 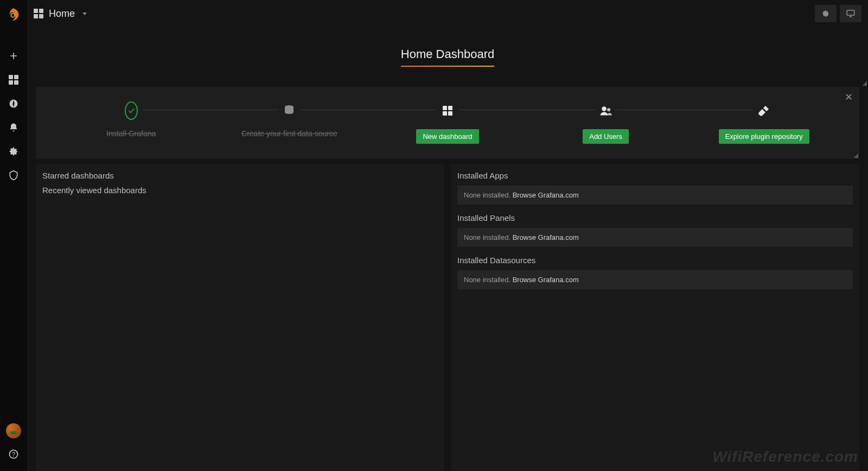 What do you see at coordinates (290, 133) in the screenshot?
I see `step-datasource-label: Create your first data source` at bounding box center [290, 133].